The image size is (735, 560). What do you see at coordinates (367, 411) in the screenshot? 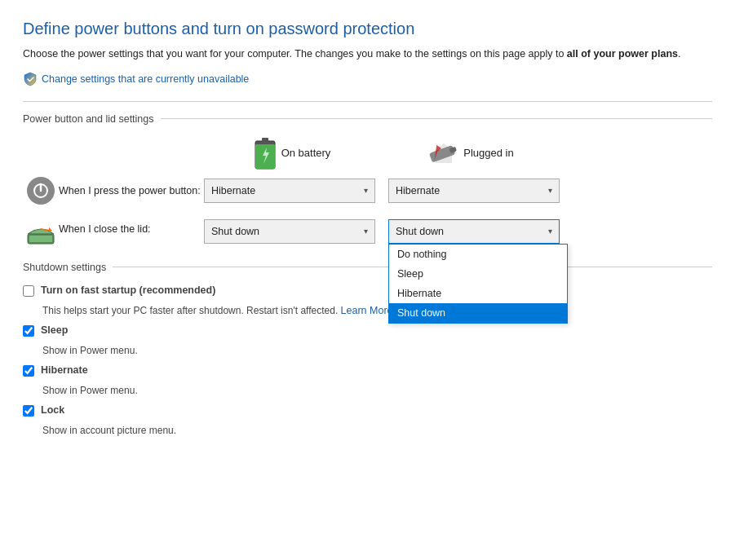
I see `lock-row: Lock` at bounding box center [367, 411].